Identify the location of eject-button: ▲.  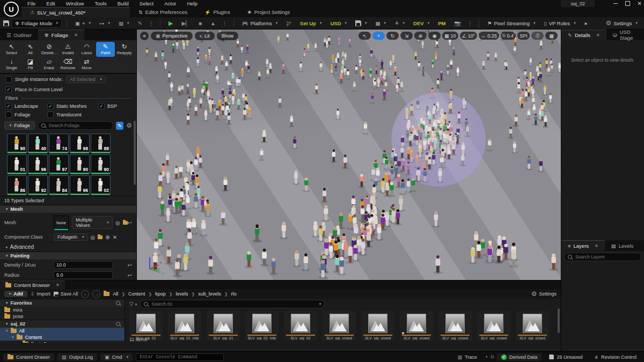
(213, 24).